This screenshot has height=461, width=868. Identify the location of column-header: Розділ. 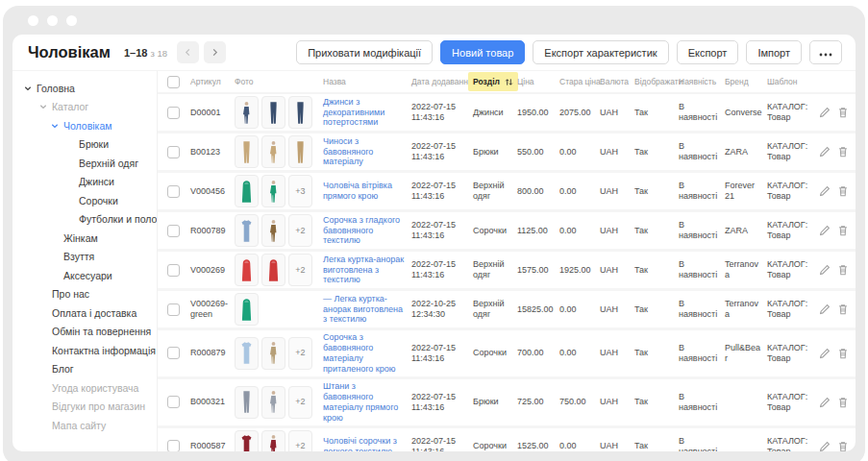
(495, 82).